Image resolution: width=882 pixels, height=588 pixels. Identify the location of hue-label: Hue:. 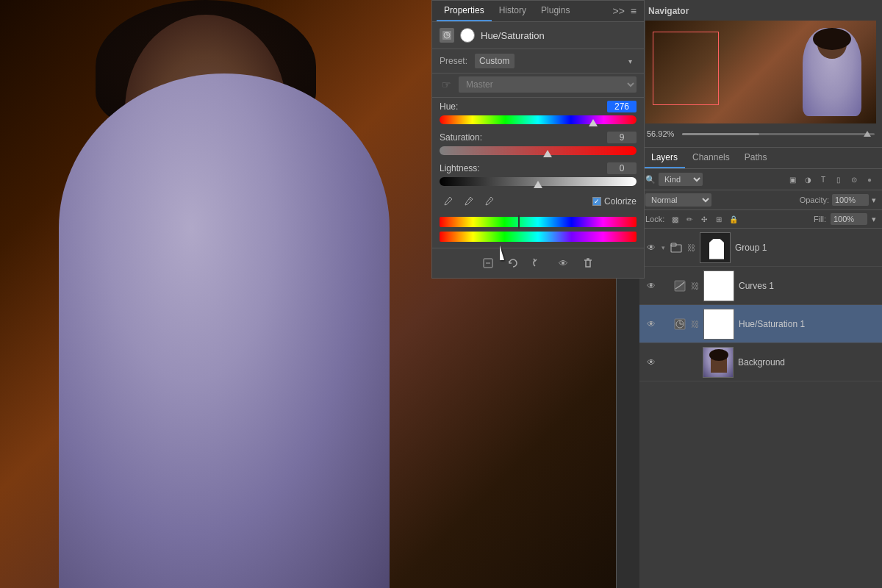
(448, 107).